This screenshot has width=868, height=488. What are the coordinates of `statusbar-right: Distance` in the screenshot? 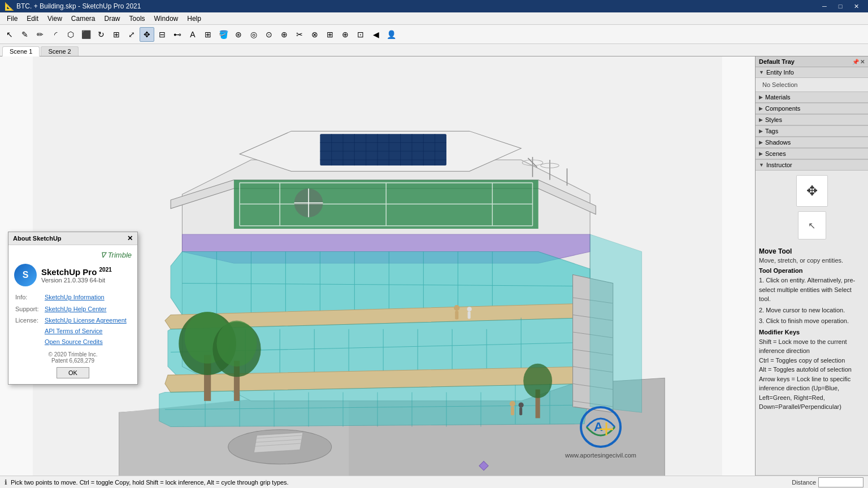 It's located at (827, 482).